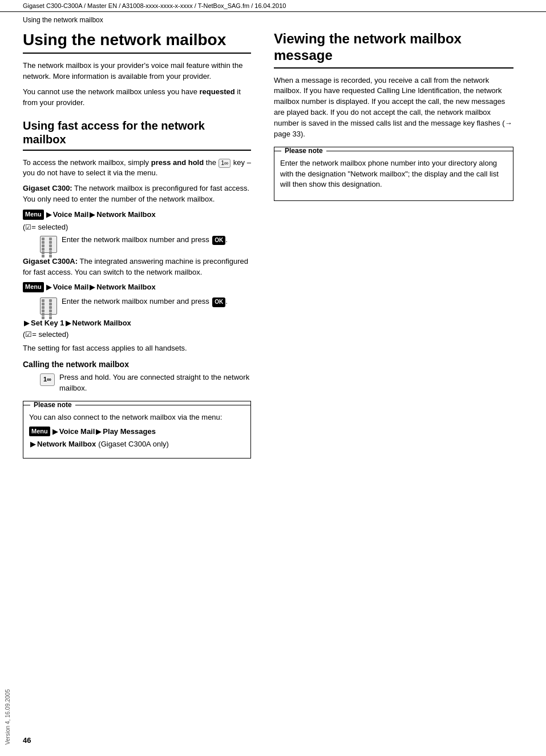 This screenshot has height=756, width=546. What do you see at coordinates (29, 335) in the screenshot?
I see `check-icon-2: ☑` at bounding box center [29, 335].